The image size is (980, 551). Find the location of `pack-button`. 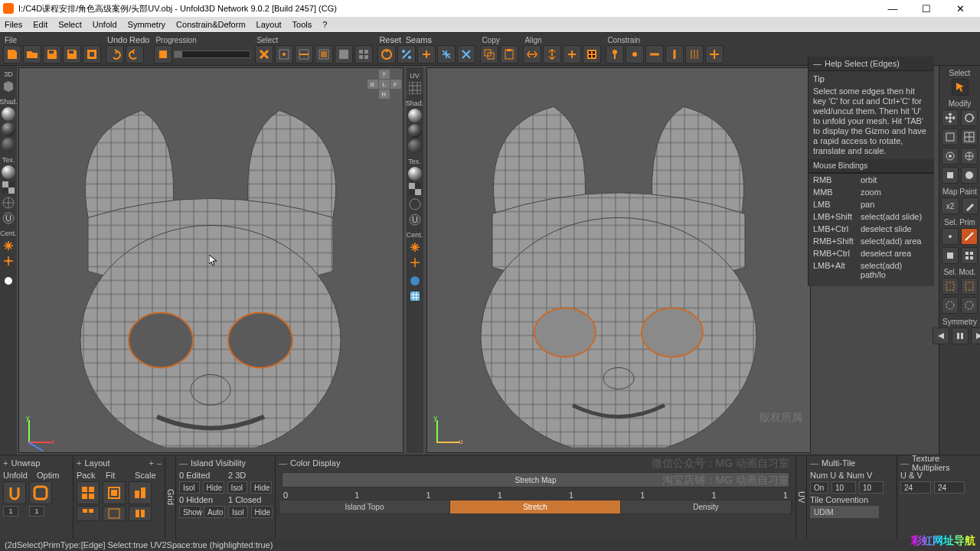

pack-button is located at coordinates (88, 493).